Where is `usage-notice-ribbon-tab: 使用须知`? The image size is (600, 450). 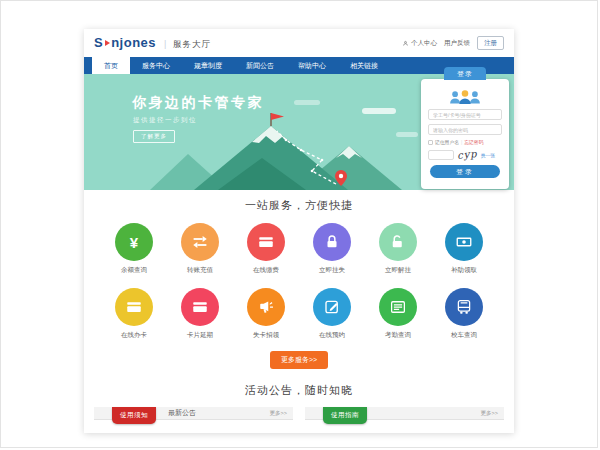
usage-notice-ribbon-tab: 使用须知 is located at coordinates (134, 416).